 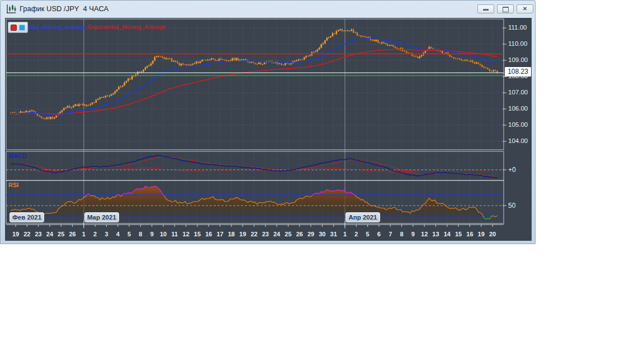 What do you see at coordinates (379, 234) in the screenshot?
I see `time-axis-label: 6` at bounding box center [379, 234].